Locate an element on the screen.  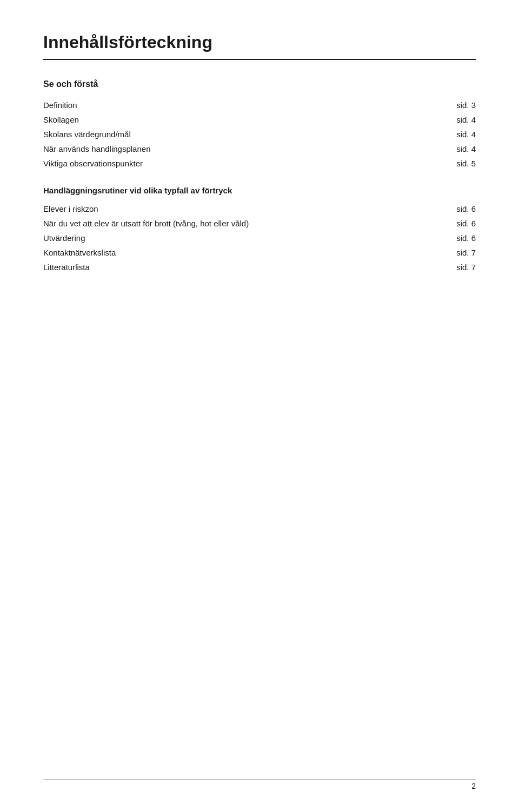
page-number-footer: 2 is located at coordinates (474, 786).